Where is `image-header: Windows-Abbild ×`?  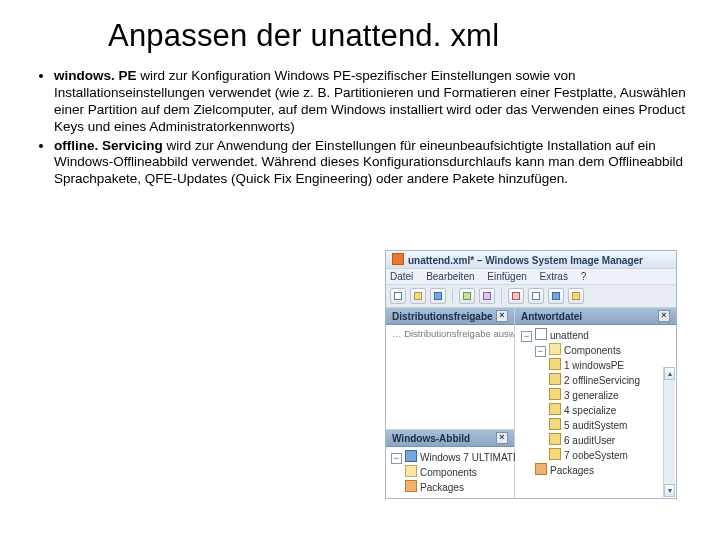
image-header: Windows-Abbild × is located at coordinates (450, 438).